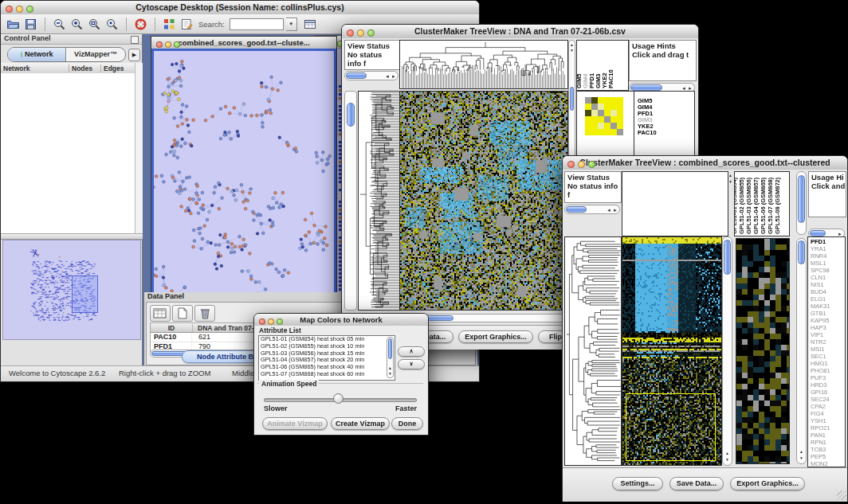  What do you see at coordinates (411, 352) in the screenshot?
I see `move-up-button: ∧` at bounding box center [411, 352].